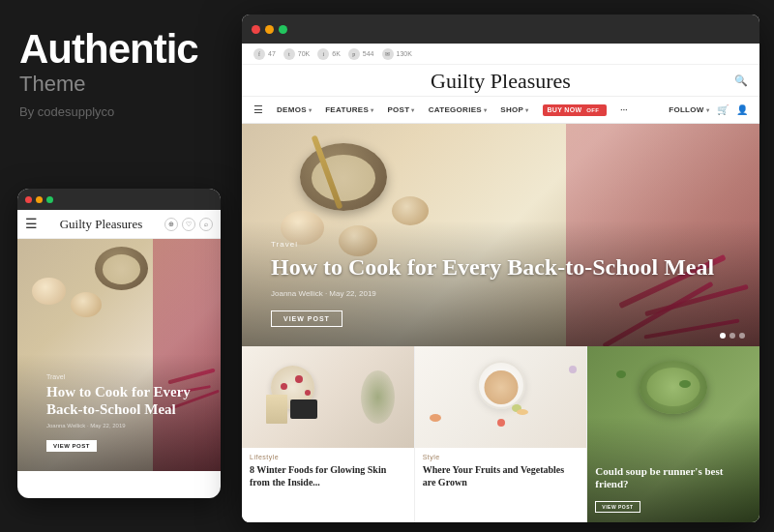 The height and width of the screenshot is (532, 774). I want to click on mobile-hero: Travel How to Cook for Every Back-to-Sch…, so click(119, 355).